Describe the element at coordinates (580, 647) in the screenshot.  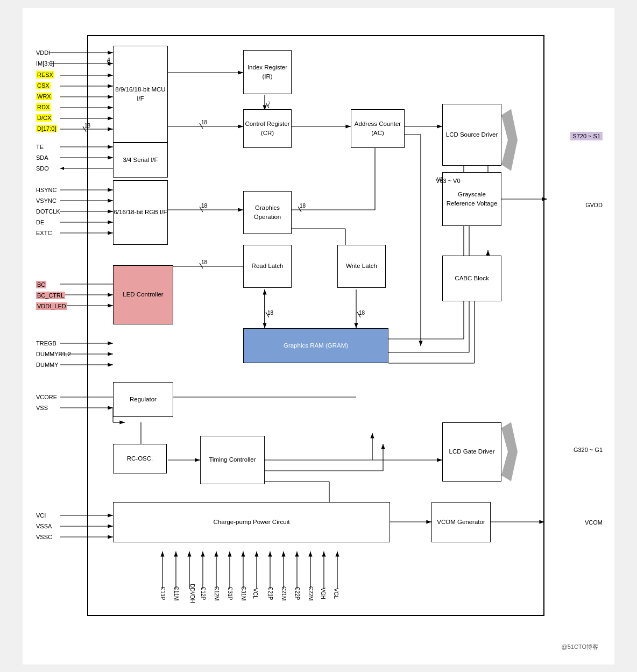
I see `watermark: @51CTO博客` at that location.